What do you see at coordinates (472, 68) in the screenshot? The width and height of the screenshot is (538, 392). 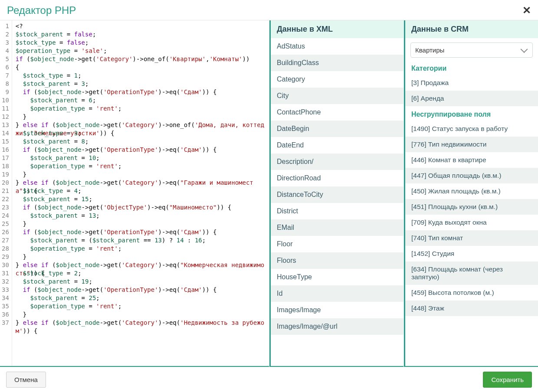 I see `crm-categories-label: Категории` at bounding box center [472, 68].